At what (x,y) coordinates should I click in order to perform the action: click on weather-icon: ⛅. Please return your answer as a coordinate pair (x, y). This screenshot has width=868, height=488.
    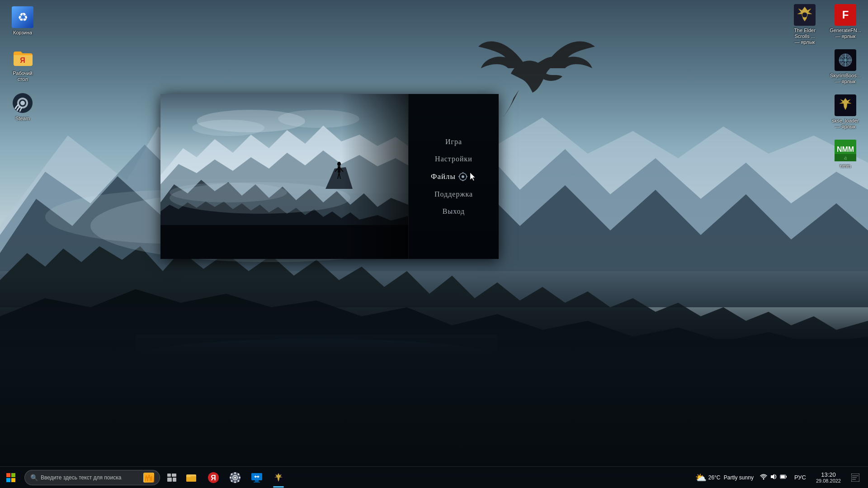
    Looking at the image, I should click on (701, 478).